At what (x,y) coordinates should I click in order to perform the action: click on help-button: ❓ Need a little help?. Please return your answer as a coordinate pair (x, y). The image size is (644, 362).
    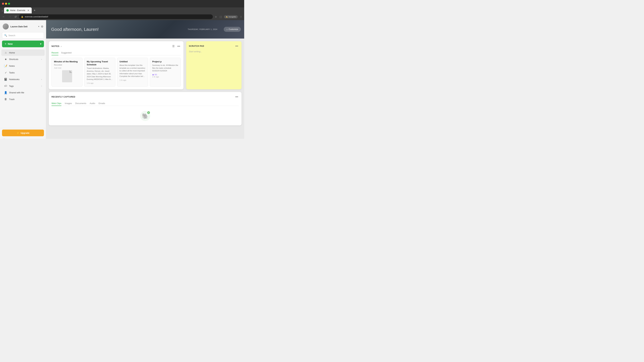
    Looking at the image, I should click on (23, 138).